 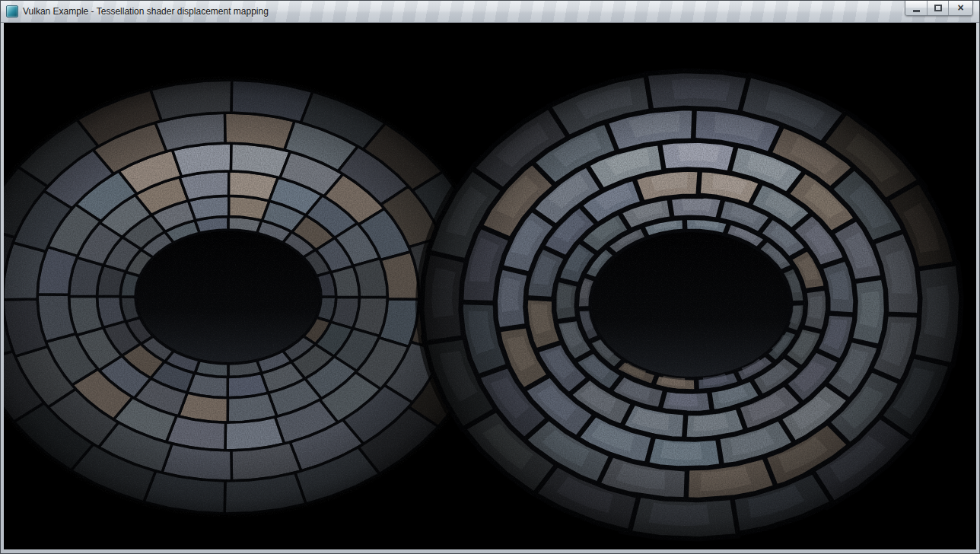 What do you see at coordinates (960, 8) in the screenshot?
I see `close-icon: ×` at bounding box center [960, 8].